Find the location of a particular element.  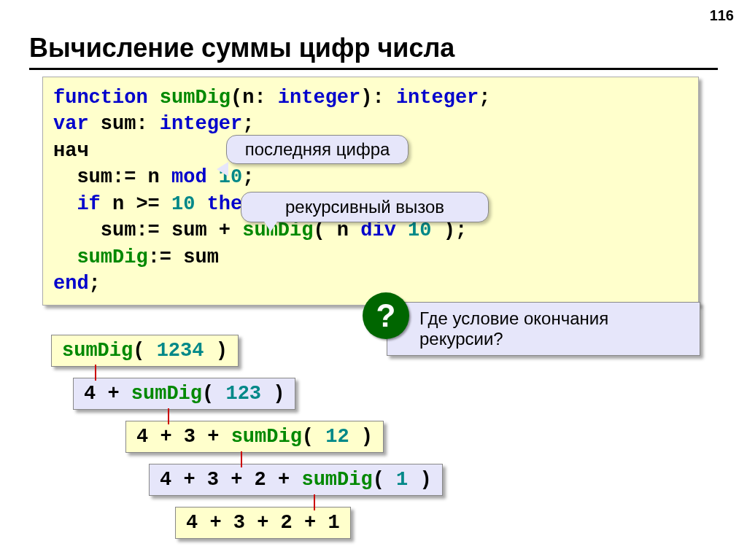

kw-if: if is located at coordinates (88, 204).